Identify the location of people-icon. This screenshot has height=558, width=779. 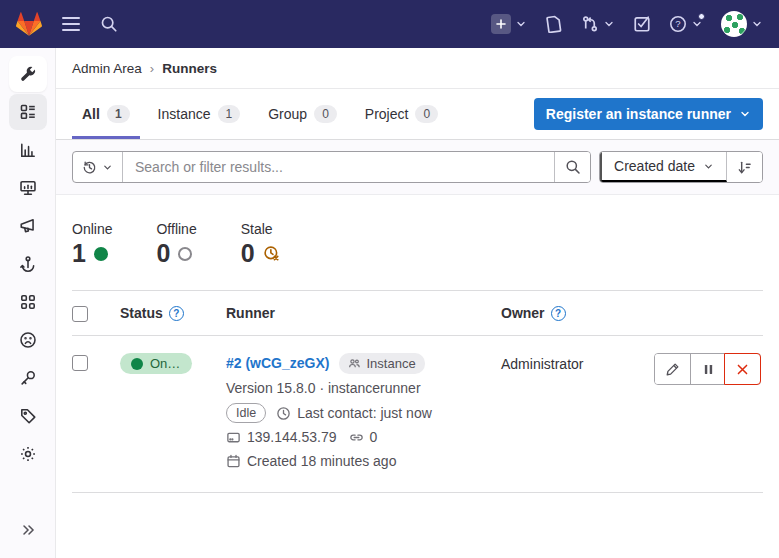
(354, 364).